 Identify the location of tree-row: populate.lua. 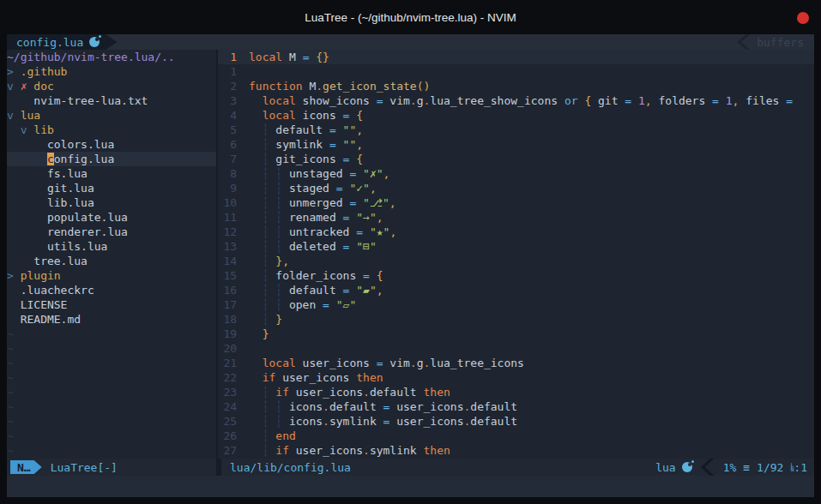
(112, 218).